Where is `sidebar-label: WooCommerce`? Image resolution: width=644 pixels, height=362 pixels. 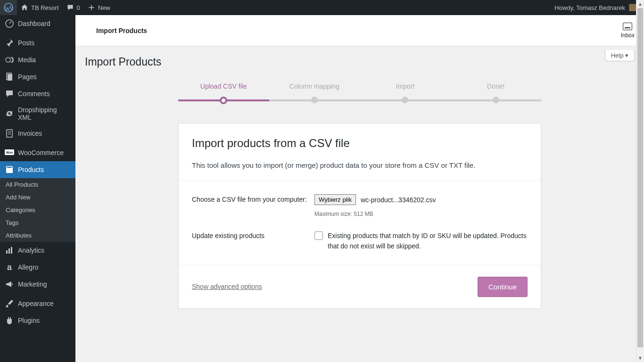
sidebar-label: WooCommerce is located at coordinates (41, 153).